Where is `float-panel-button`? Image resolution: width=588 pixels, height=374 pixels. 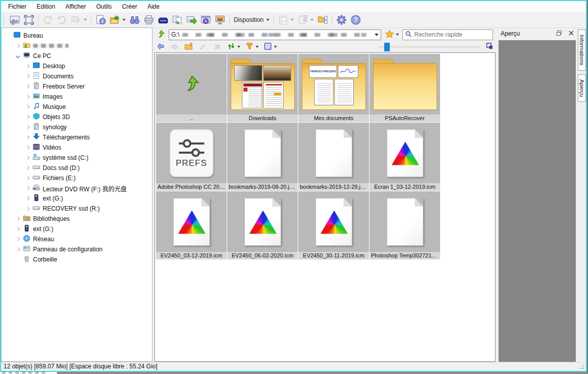
float-panel-button is located at coordinates (559, 34).